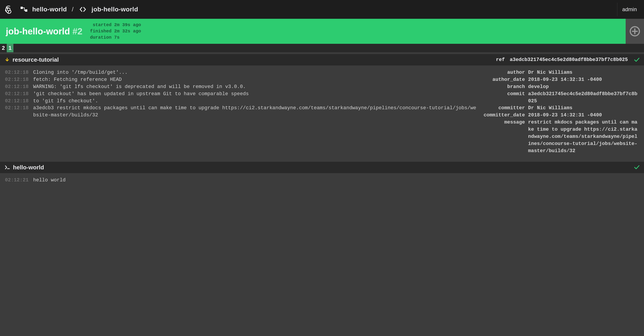  What do you see at coordinates (24, 9) in the screenshot?
I see `pipeline-icon` at bounding box center [24, 9].